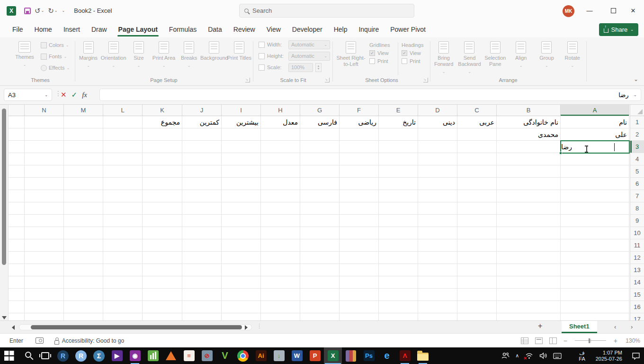  I want to click on cell-B7, so click(528, 196).